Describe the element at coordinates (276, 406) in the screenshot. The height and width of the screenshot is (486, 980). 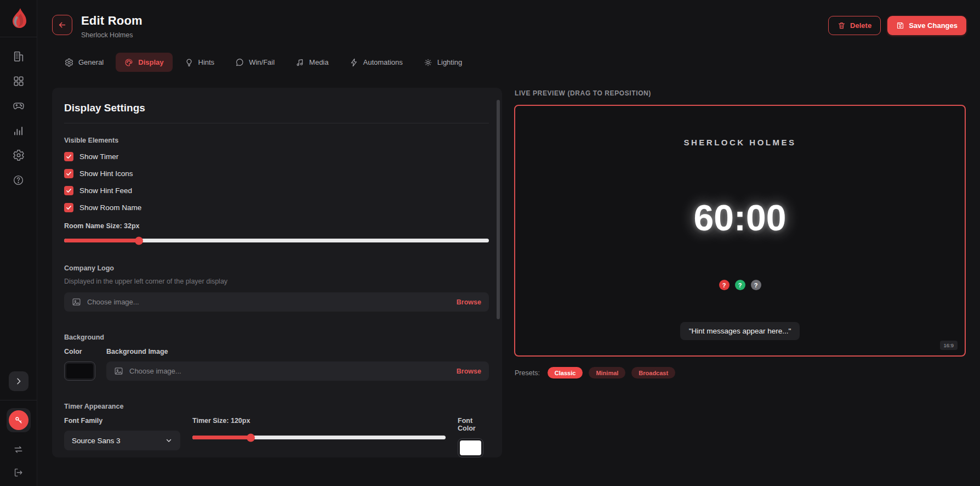
I see `timer-appearance-label: Timer Appearance` at that location.